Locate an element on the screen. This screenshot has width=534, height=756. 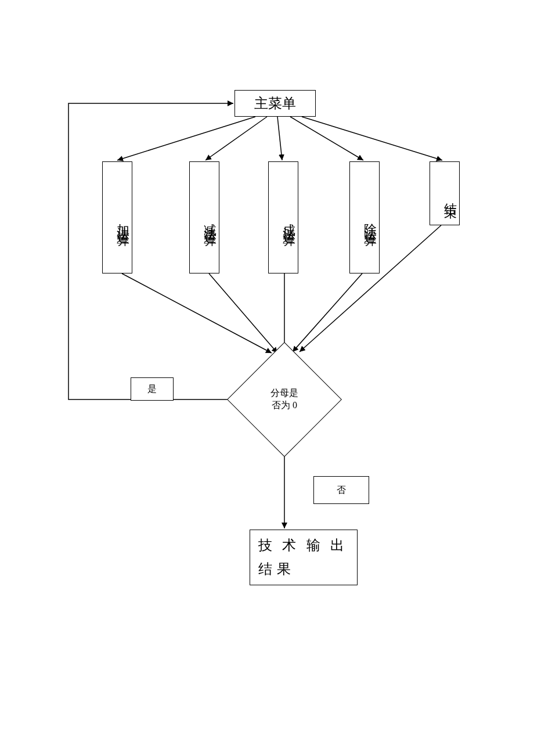
node-main-menu: 主菜单 is located at coordinates (275, 103).